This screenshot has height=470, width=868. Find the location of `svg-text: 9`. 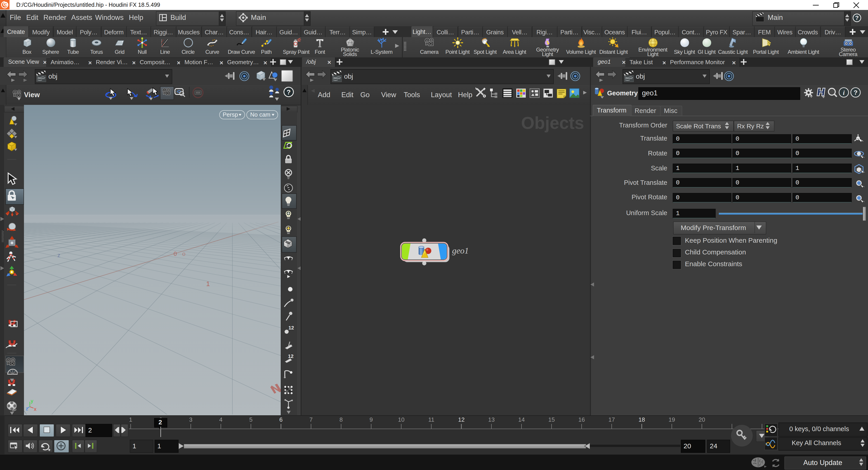

svg-text: 9 is located at coordinates (371, 420).